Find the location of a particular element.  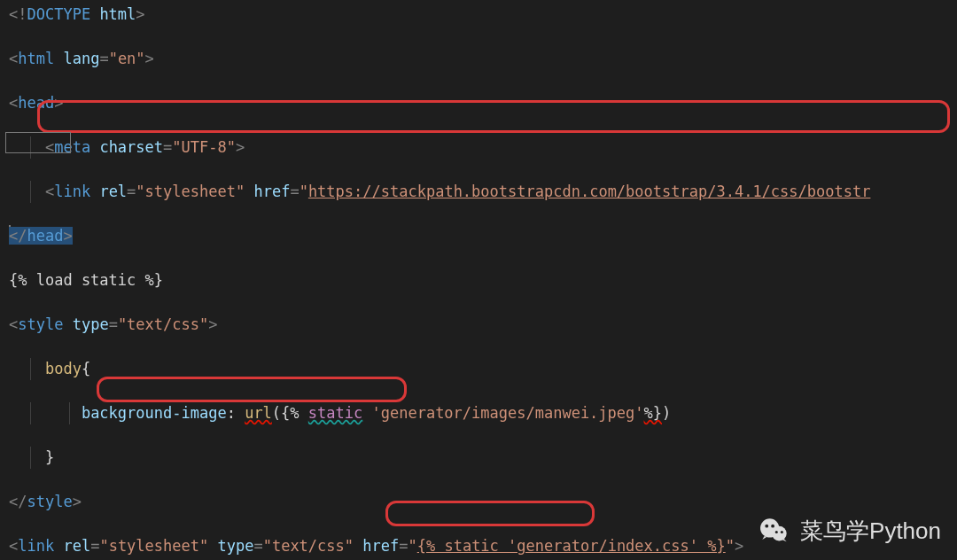

watermark: 菜鸟学Python is located at coordinates (849, 531).